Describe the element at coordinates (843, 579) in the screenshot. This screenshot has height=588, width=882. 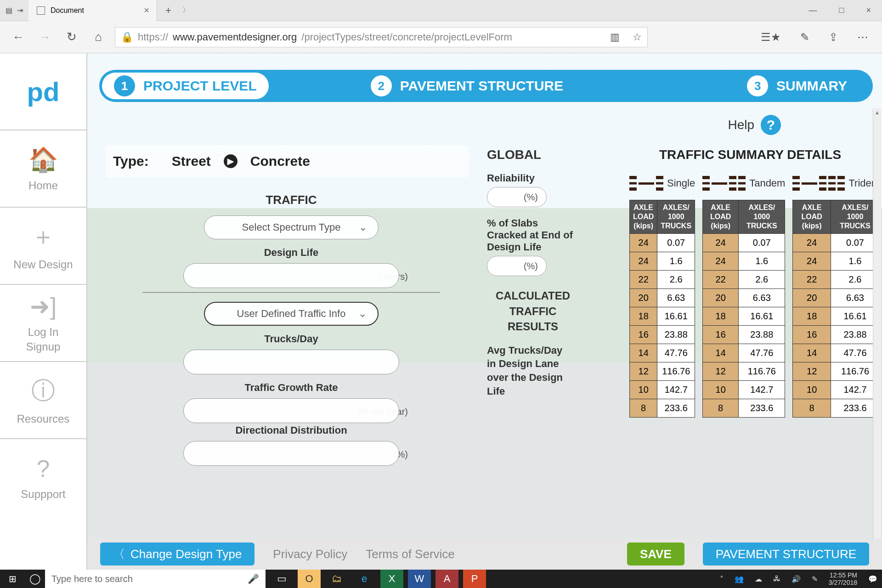
I see `taskbar-clock: 12:55 PM 3/27/2018` at that location.